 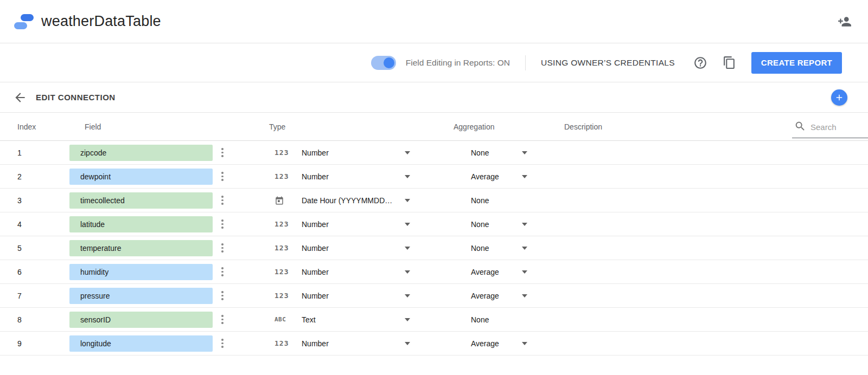 I want to click on table-row: 5temperature123NumberNone, so click(x=434, y=248).